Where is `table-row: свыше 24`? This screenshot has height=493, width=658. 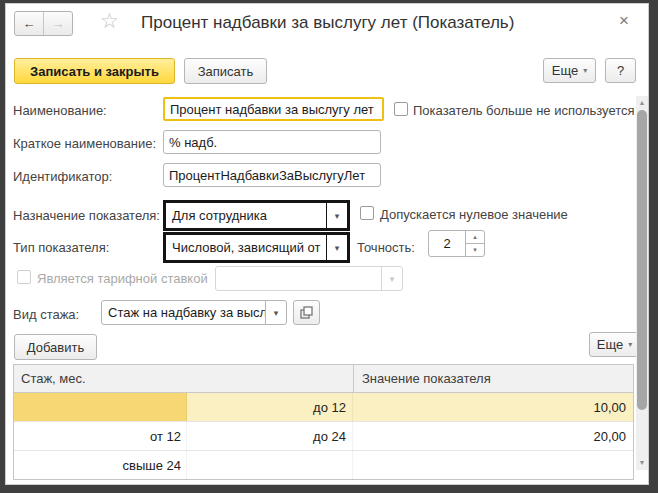 table-row: свыше 24 is located at coordinates (324, 466).